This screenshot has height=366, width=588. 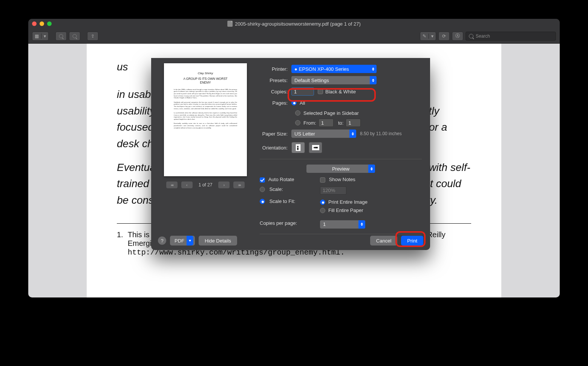 What do you see at coordinates (341, 92) in the screenshot?
I see `bw-label: Black & White` at bounding box center [341, 92].